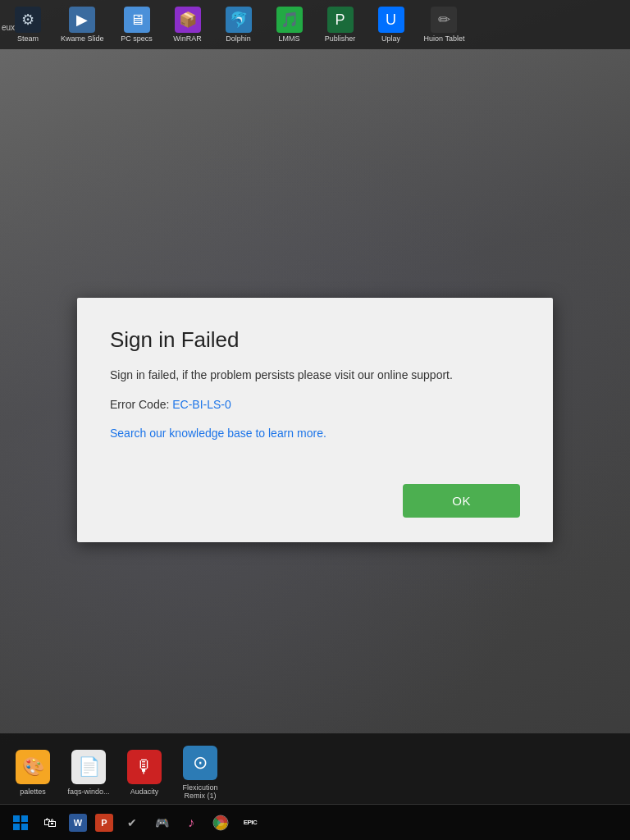 This screenshot has height=840, width=630. What do you see at coordinates (33, 767) in the screenshot?
I see `palettes-icon: 🎨` at bounding box center [33, 767].